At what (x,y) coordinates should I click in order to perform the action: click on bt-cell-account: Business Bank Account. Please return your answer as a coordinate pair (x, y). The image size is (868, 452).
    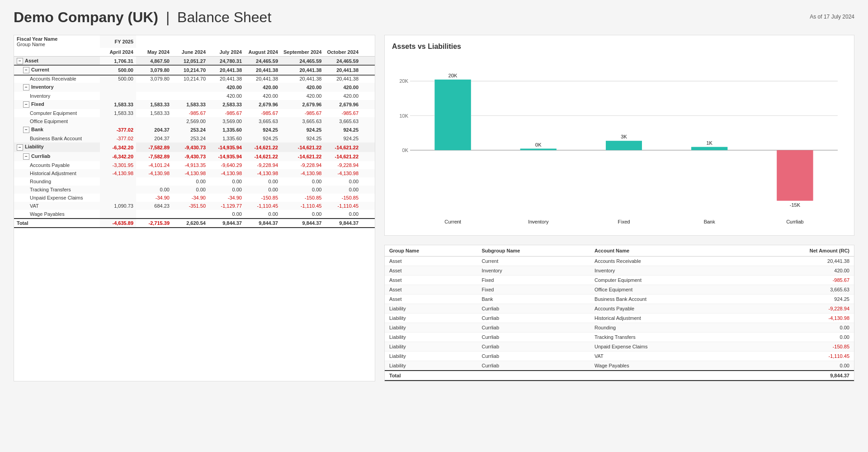
    Looking at the image, I should click on (664, 300).